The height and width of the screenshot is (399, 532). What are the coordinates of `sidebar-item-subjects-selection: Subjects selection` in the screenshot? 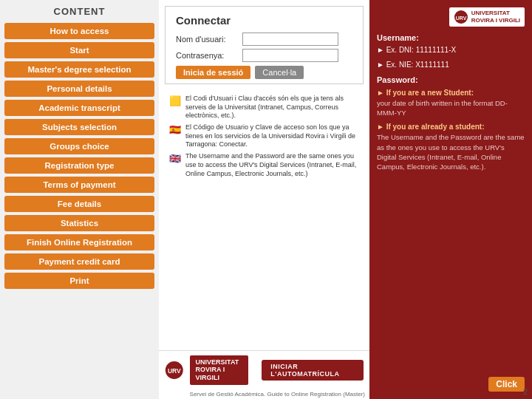 It's located at (80, 127).